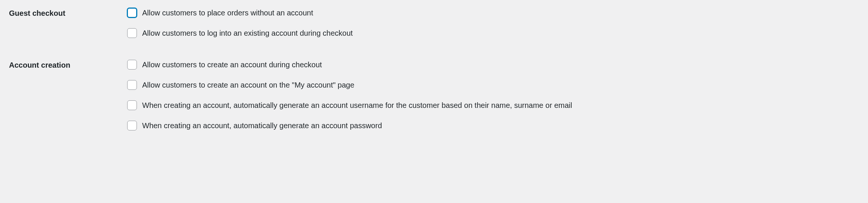 The height and width of the screenshot is (203, 868). What do you see at coordinates (132, 105) in the screenshot?
I see `auto-generate-username-checkbox` at bounding box center [132, 105].